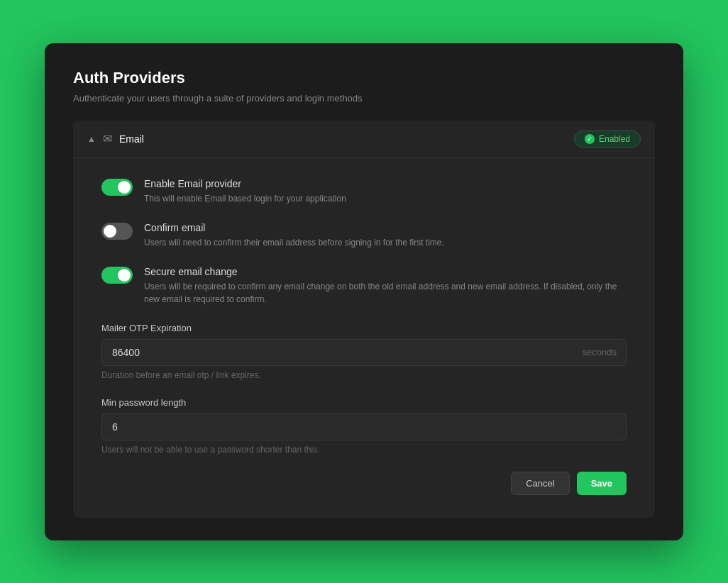 Image resolution: width=728 pixels, height=583 pixels. I want to click on cancel-button: Cancel, so click(540, 484).